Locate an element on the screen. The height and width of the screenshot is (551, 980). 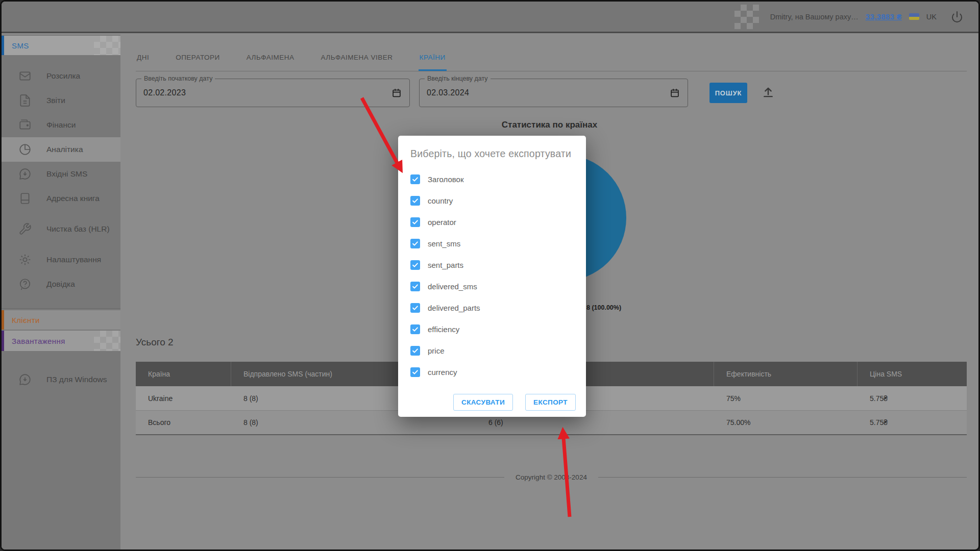
cancel-button: СКАСУВАТИ is located at coordinates (483, 402).